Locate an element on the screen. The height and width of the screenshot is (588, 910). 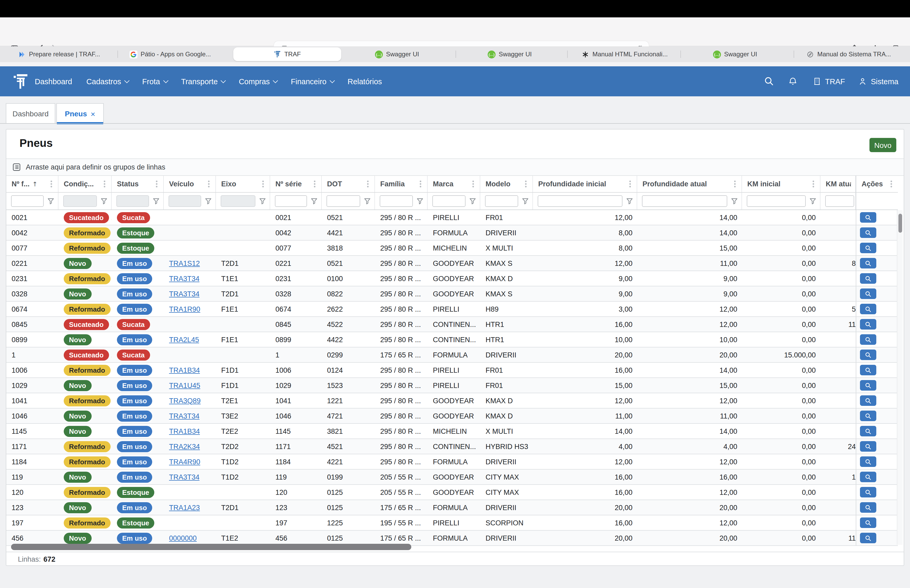
row-group-dropzone: Arraste aqui para definir os grupos de l… is located at coordinates (455, 167).